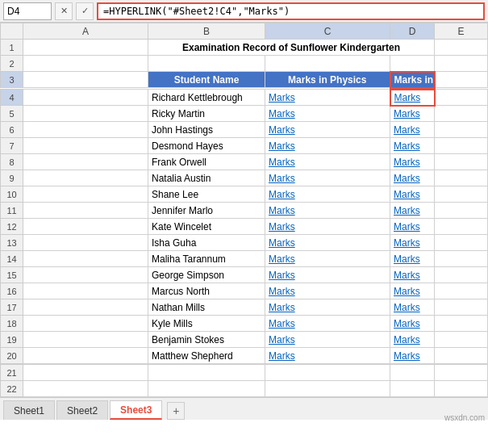 This screenshot has height=448, width=488. I want to click on cell-d11: Marks, so click(413, 211).